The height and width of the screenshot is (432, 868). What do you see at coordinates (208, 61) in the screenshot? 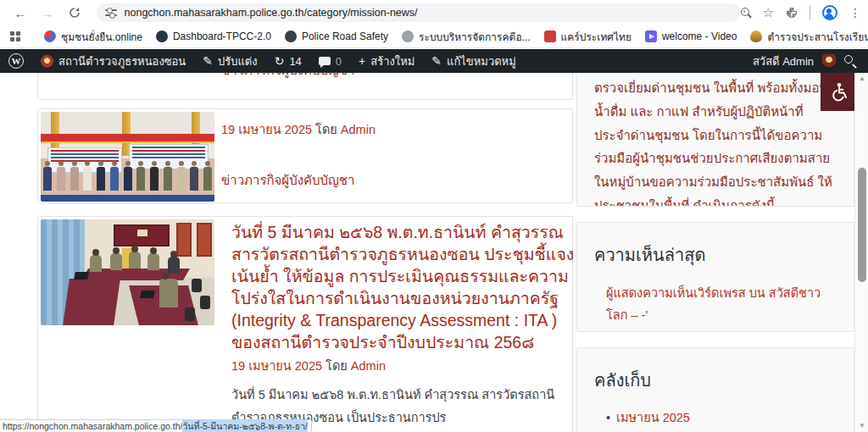
I see `customize-brush-icon: ✎` at bounding box center [208, 61].